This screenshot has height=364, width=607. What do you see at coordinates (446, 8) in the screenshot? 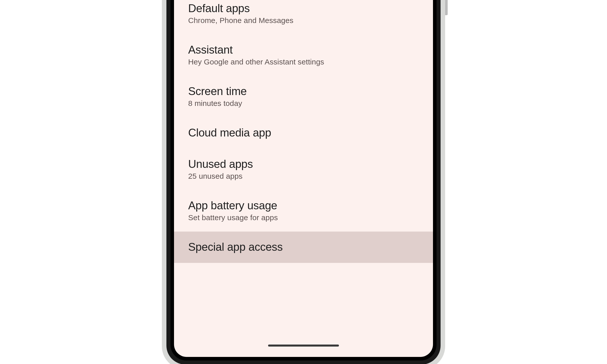
I see `phone-side-button` at bounding box center [446, 8].